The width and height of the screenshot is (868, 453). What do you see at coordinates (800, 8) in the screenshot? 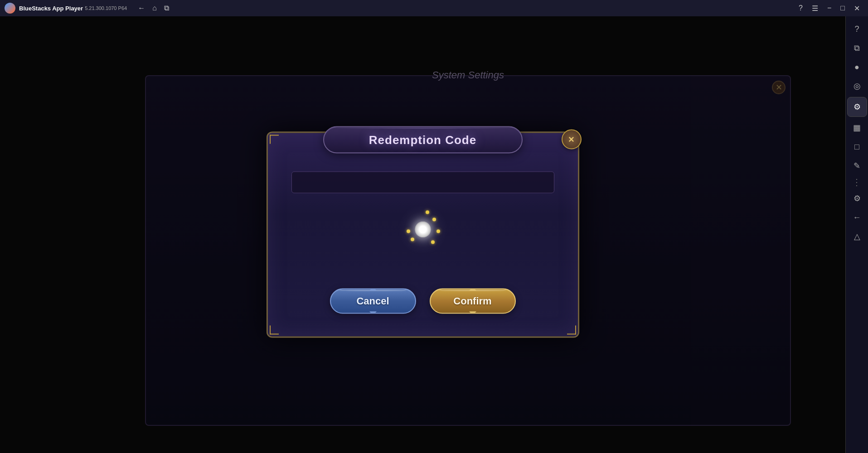
I see `help-button: ?` at bounding box center [800, 8].